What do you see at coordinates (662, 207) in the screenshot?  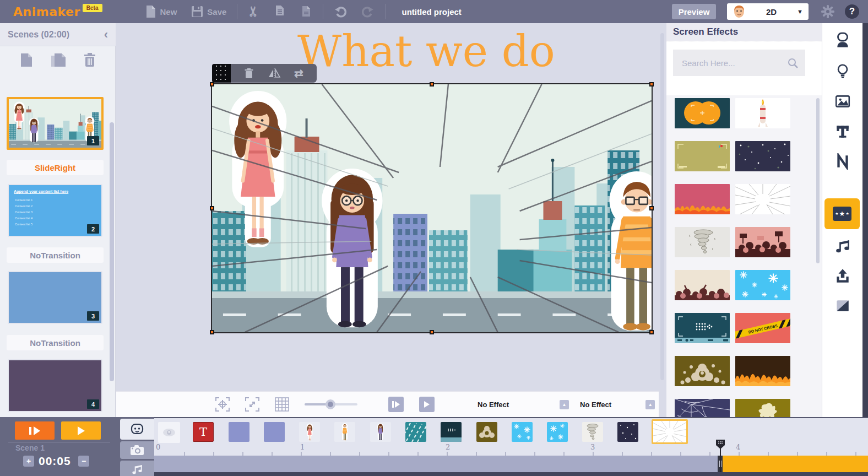 I see `canvas-scrollbar` at bounding box center [662, 207].